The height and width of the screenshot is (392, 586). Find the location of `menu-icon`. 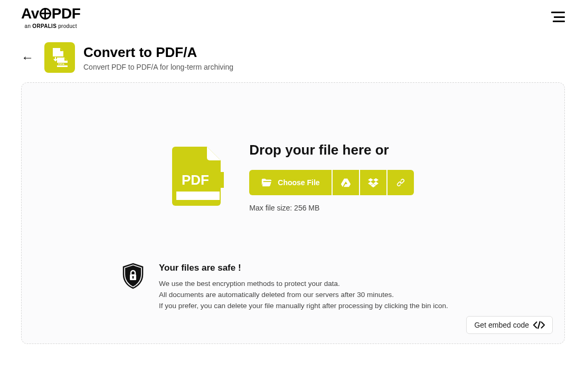

menu-icon is located at coordinates (558, 17).